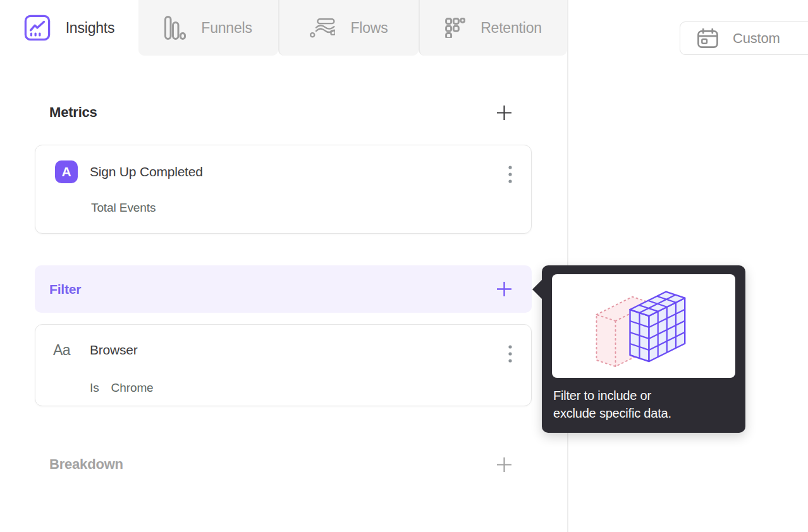 The image size is (808, 532). I want to click on metric-card: A Sign Up Completed Total Events, so click(283, 190).